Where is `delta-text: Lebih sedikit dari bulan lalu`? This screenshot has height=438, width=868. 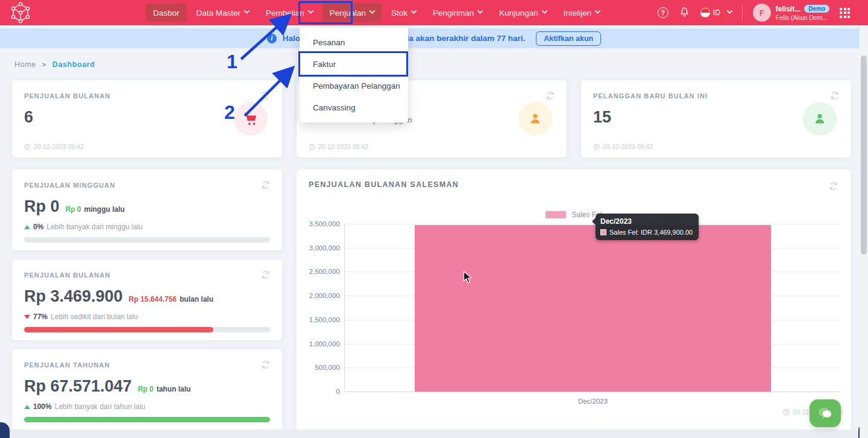
delta-text: Lebih sedikit dari bulan lalu is located at coordinates (94, 317).